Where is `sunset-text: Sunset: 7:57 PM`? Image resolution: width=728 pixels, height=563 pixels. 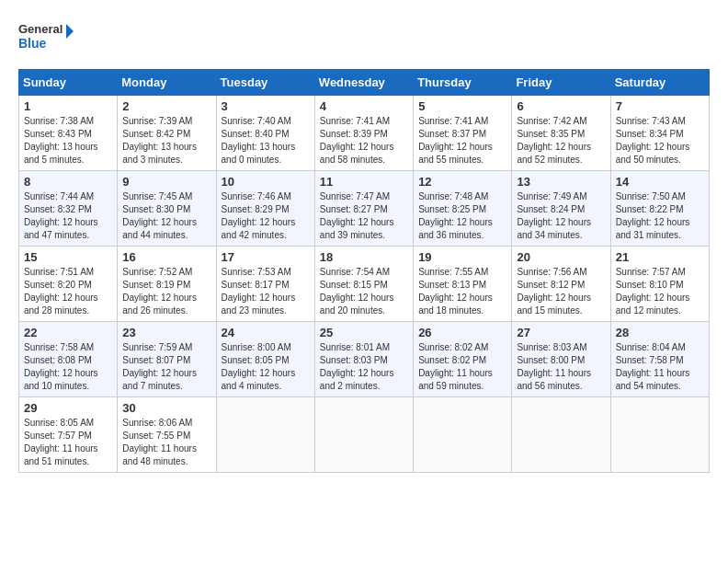 sunset-text: Sunset: 7:57 PM is located at coordinates (68, 436).